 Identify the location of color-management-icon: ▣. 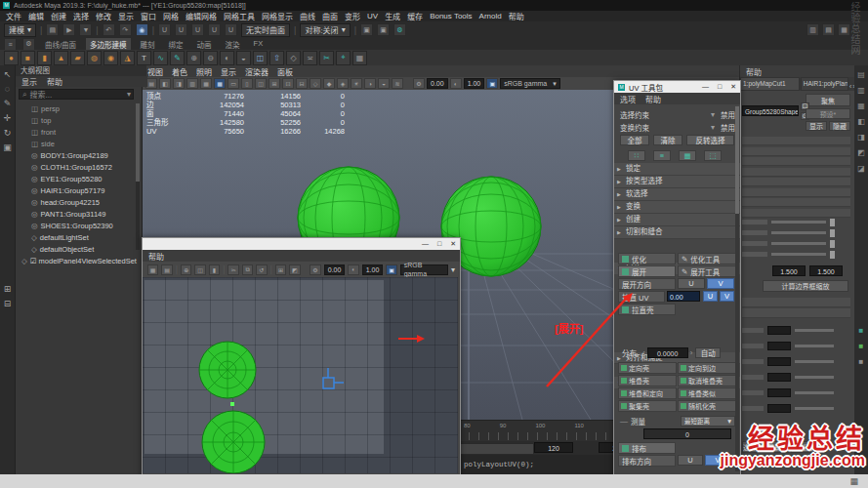
(391, 269).